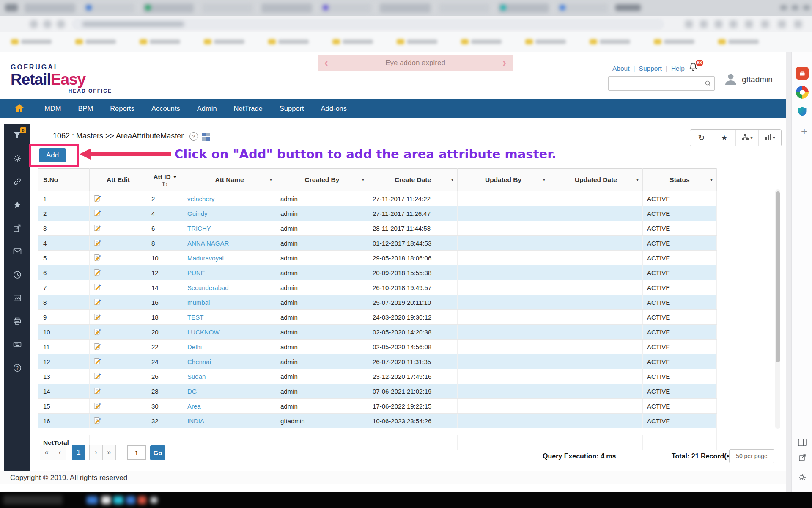  Describe the element at coordinates (701, 138) in the screenshot. I see `refresh-button: ↻` at that location.